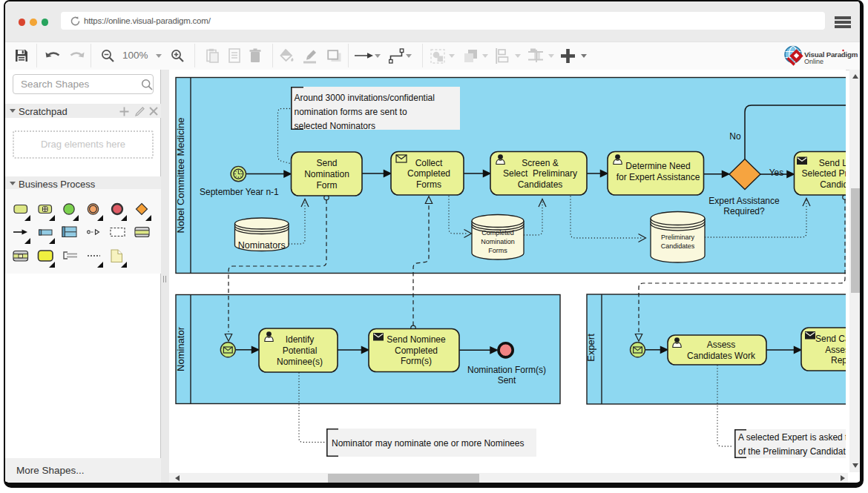 Image resolution: width=868 pixels, height=493 pixels. Describe the element at coordinates (777, 173) in the screenshot. I see `svg-text: Yes` at that location.